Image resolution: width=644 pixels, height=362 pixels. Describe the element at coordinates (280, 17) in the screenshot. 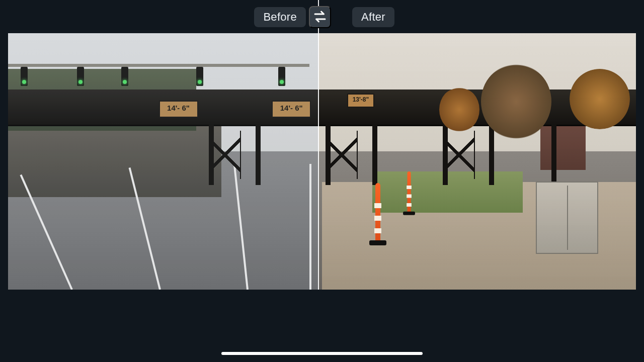

I see `before-chip: Before` at that location.